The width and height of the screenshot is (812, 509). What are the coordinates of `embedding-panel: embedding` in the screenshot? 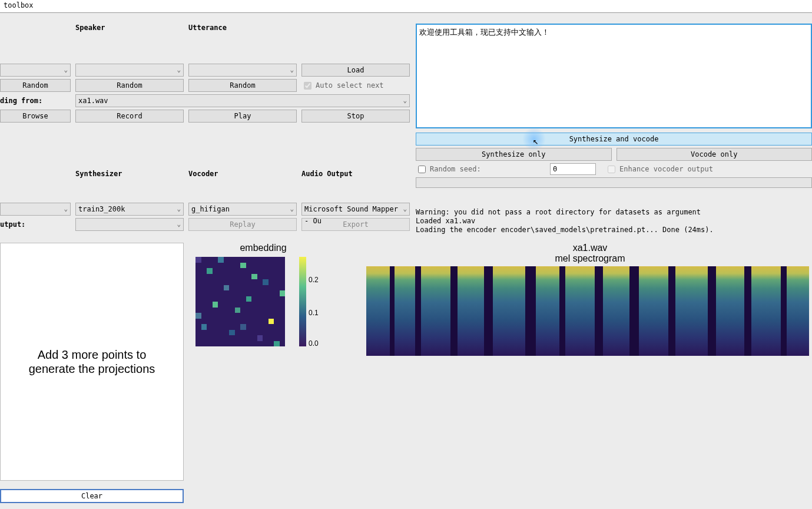 It's located at (263, 362).